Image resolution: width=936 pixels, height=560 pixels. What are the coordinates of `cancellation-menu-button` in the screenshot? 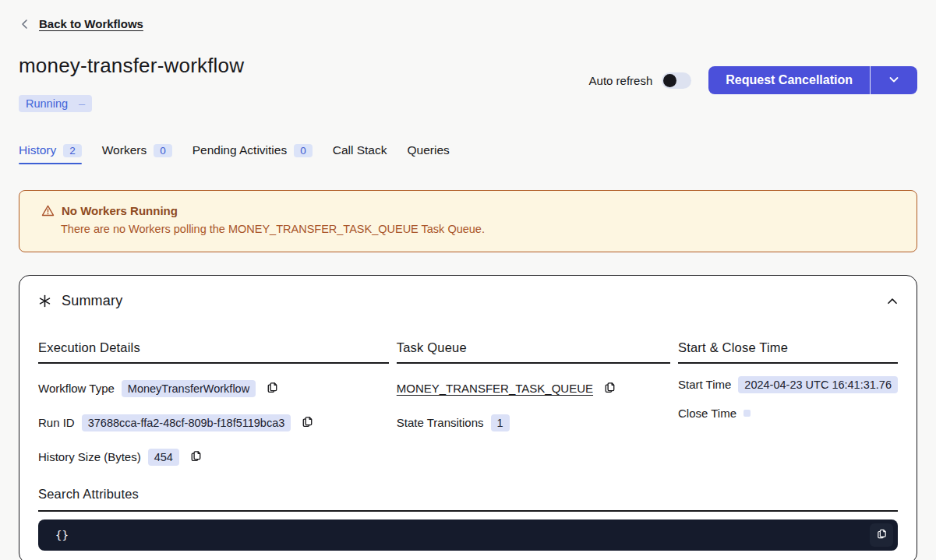 It's located at (894, 80).